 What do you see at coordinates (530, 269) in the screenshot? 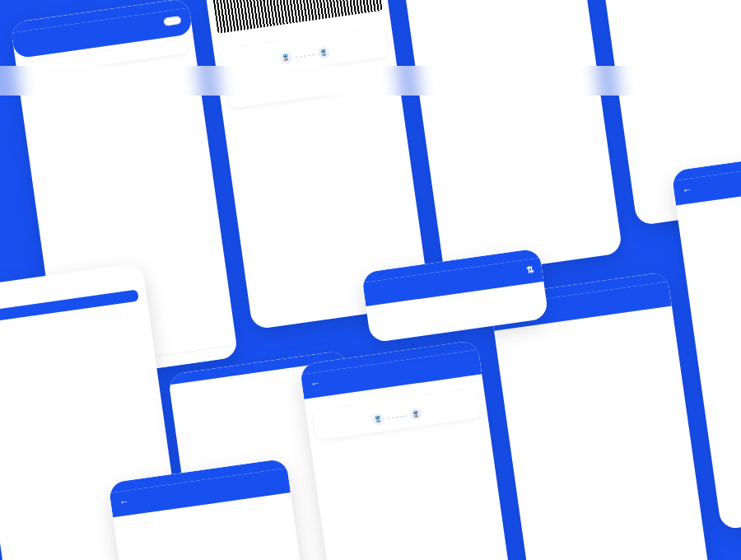
I see `filter-icon: ⇅` at bounding box center [530, 269].